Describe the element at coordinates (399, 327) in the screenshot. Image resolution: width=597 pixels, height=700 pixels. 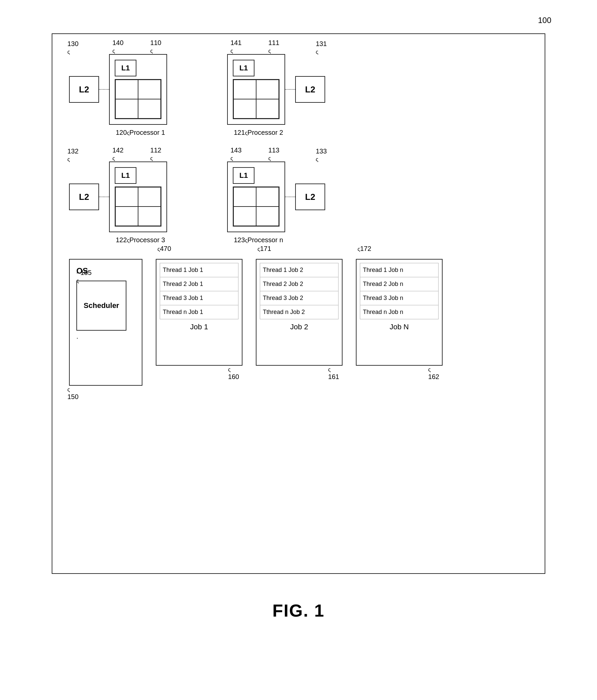
I see `jobn-label: Job N` at that location.